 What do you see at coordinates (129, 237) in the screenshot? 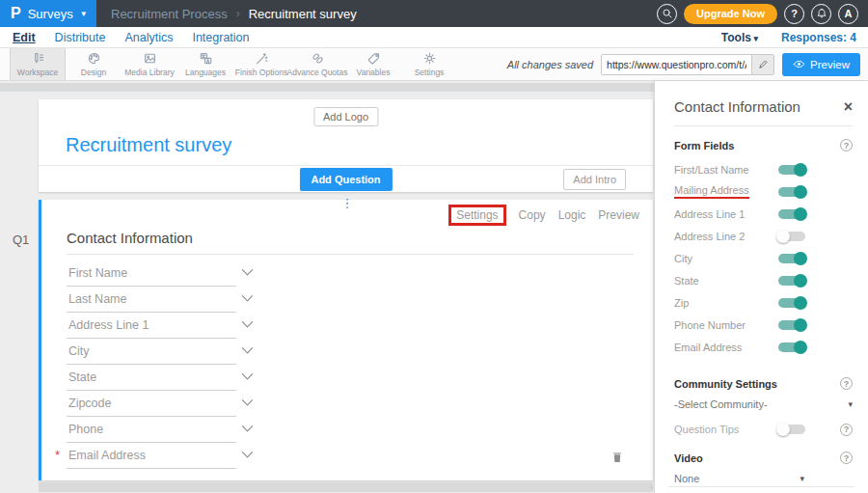
I see `question-title: Contact Information` at bounding box center [129, 237].